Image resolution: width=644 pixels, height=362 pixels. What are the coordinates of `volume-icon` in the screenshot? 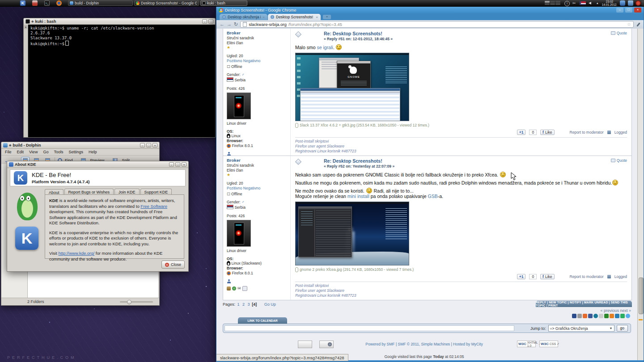 It's located at (590, 3).